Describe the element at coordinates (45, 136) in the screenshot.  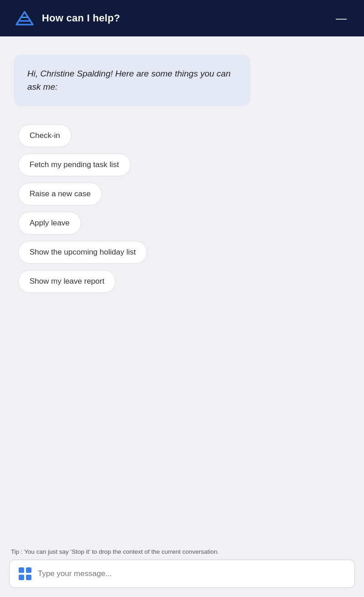
I see `suggestion-btn-check-in: Check-in` at that location.